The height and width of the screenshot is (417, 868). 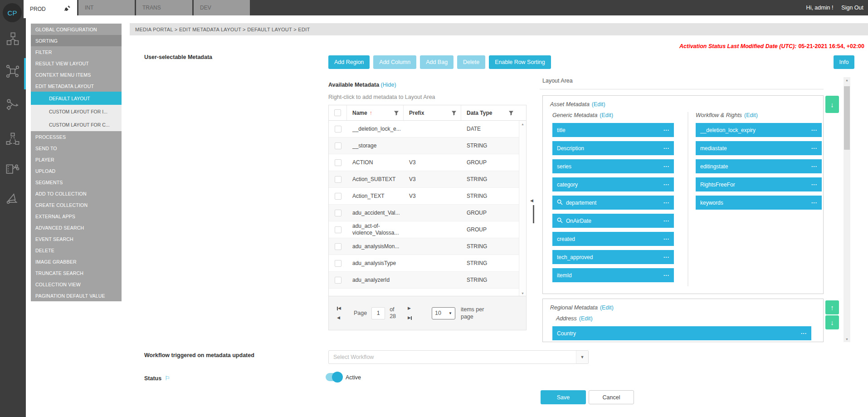 What do you see at coordinates (76, 273) in the screenshot?
I see `sidebar-item-truncate-search: TRUNCATE SEARCH` at bounding box center [76, 273].